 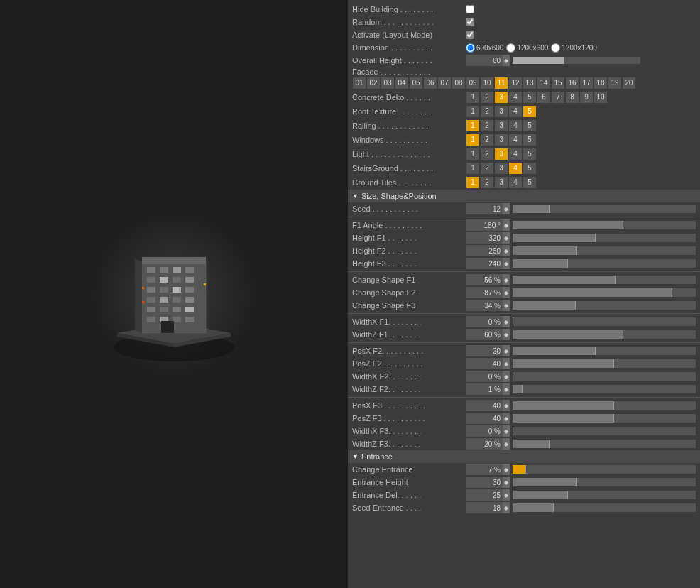 What do you see at coordinates (473, 183) in the screenshot?
I see `gt-btn-1: 1` at bounding box center [473, 183].